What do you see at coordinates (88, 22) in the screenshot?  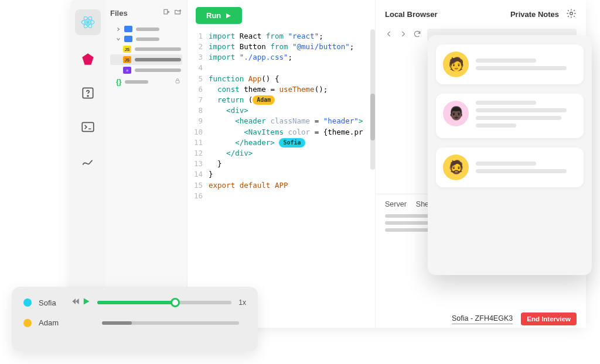 I see `react-icon` at bounding box center [88, 22].